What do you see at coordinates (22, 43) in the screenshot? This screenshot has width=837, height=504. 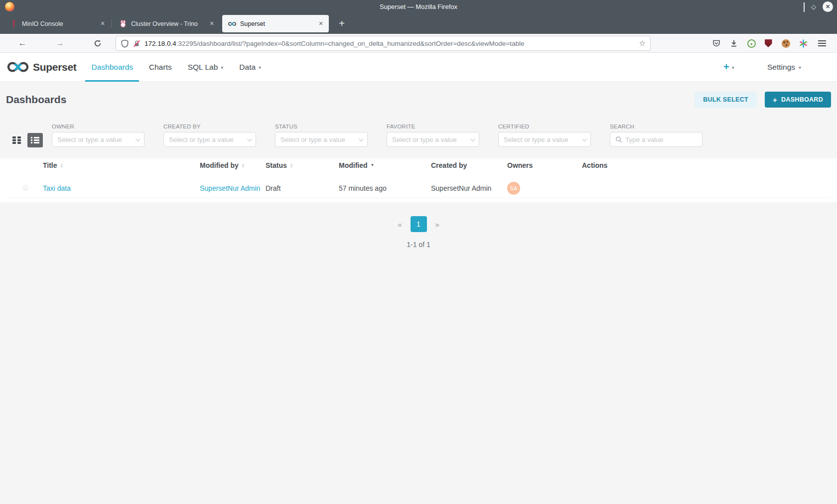 I see `back-button: ←` at bounding box center [22, 43].